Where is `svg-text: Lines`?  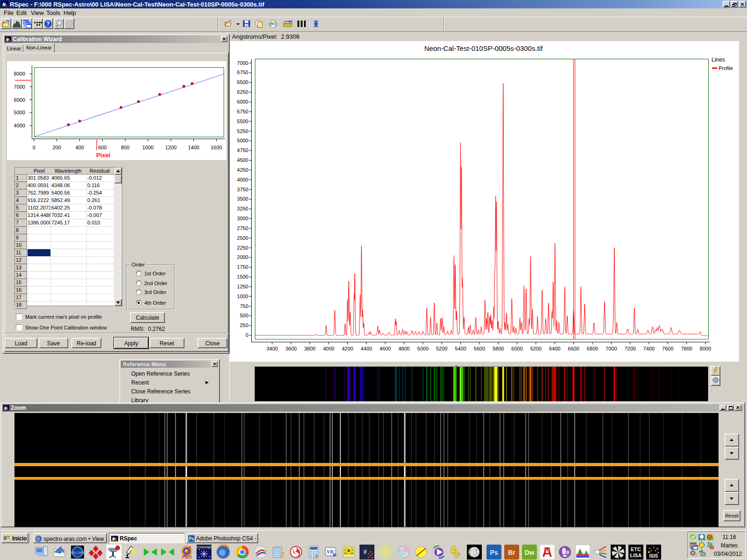 svg-text: Lines is located at coordinates (718, 60).